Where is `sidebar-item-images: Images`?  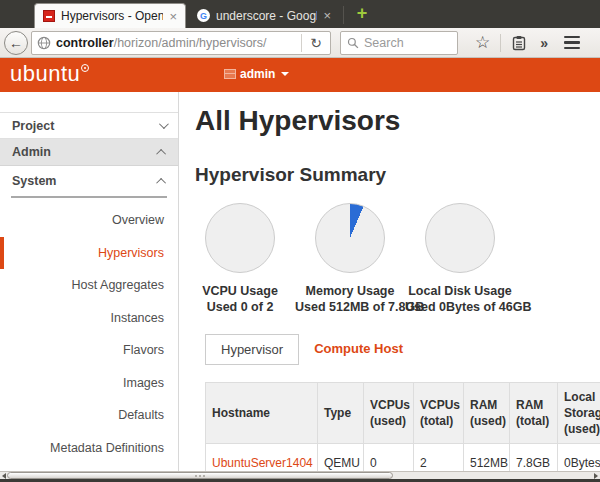
sidebar-item-images: Images is located at coordinates (89, 384).